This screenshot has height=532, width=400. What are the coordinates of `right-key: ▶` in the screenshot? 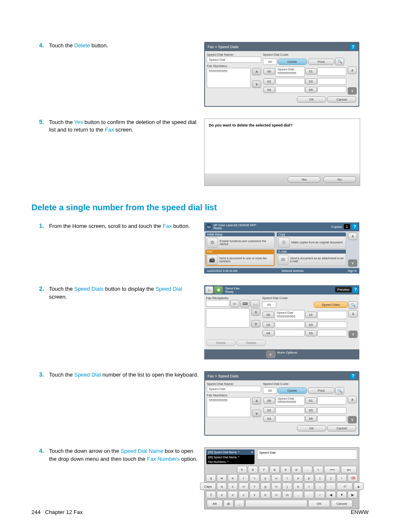 It's located at (353, 495).